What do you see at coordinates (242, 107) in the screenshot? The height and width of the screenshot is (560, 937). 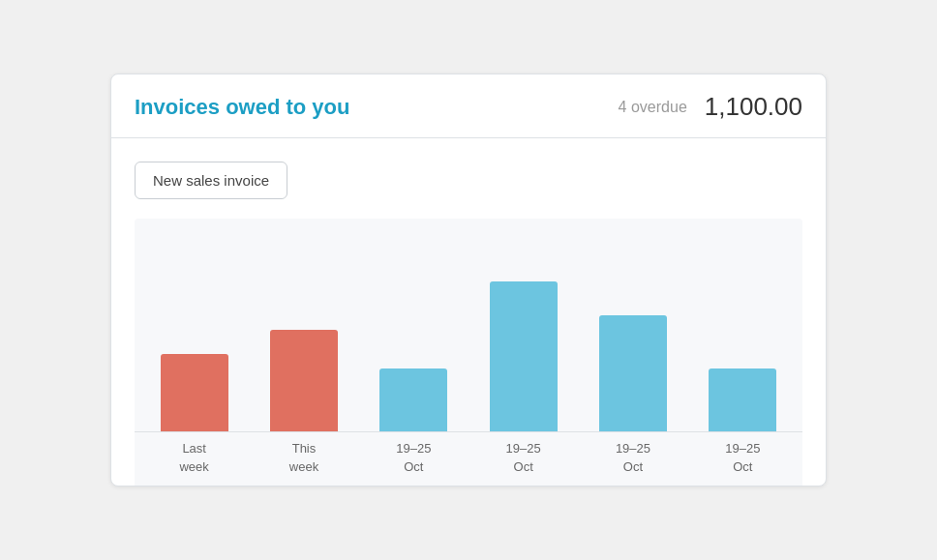 I see `card-title: Invoices owed to you` at bounding box center [242, 107].